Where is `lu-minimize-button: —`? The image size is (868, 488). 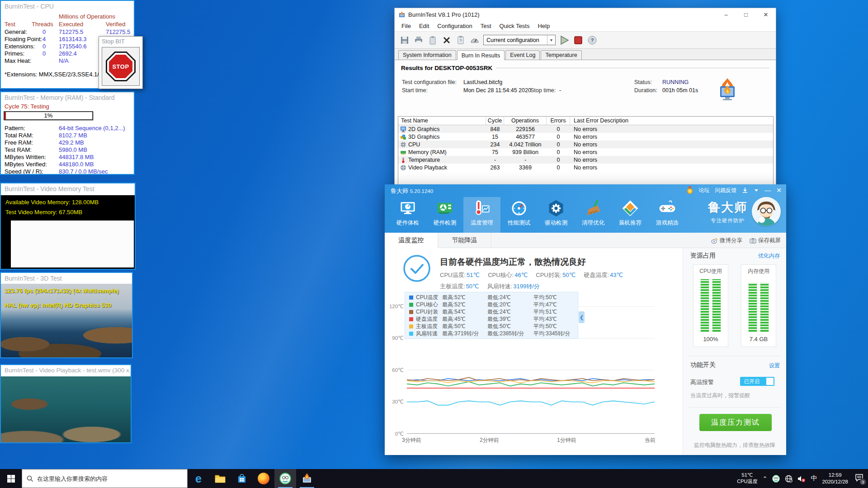
lu-minimize-button: — is located at coordinates (768, 190).